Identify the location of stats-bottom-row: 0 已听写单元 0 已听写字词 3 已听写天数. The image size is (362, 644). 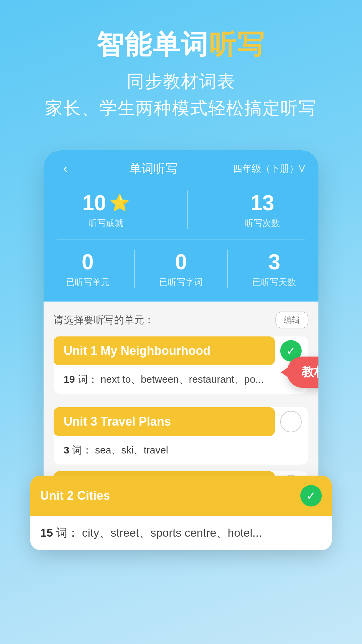
(181, 264).